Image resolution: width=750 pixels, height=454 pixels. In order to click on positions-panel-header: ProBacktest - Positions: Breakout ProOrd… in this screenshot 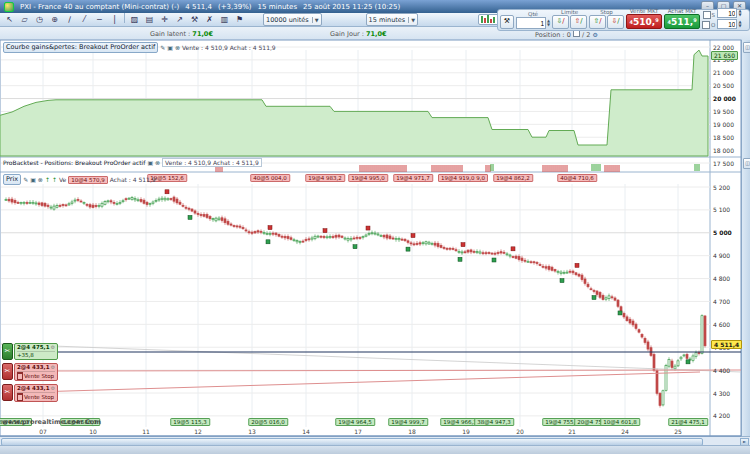, I will do `click(132, 162)`.